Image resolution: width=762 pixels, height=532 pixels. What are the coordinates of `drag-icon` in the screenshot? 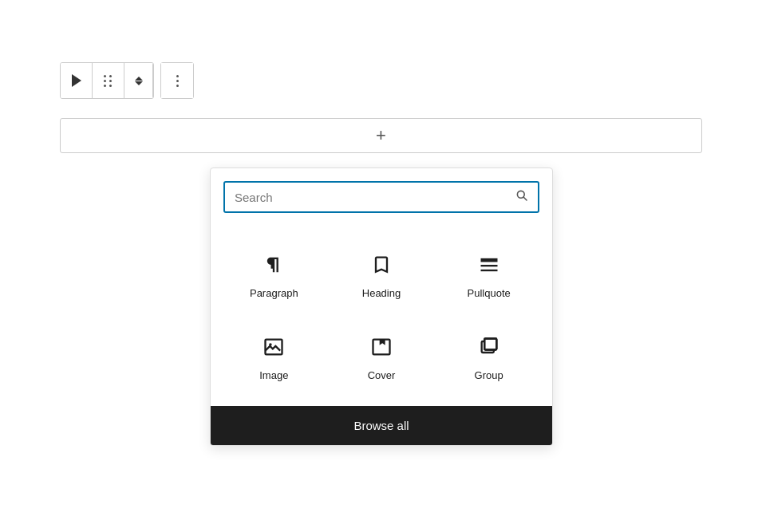 It's located at (109, 81).